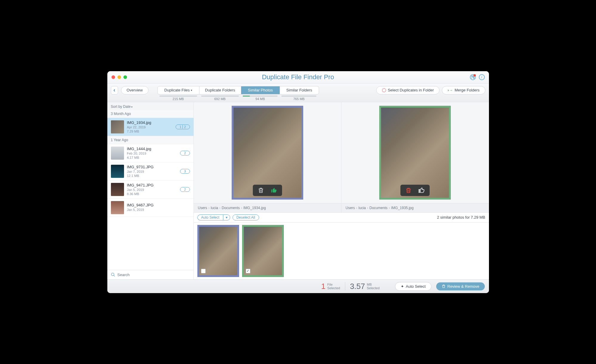  Describe the element at coordinates (220, 98) in the screenshot. I see `tab-size-label: 692 MB` at that location.